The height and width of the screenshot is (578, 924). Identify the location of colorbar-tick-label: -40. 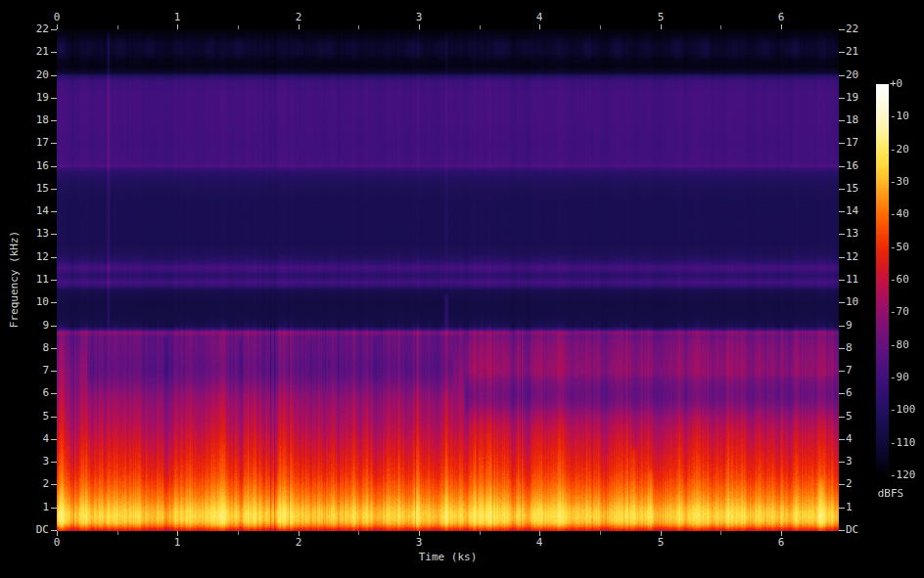
(900, 214).